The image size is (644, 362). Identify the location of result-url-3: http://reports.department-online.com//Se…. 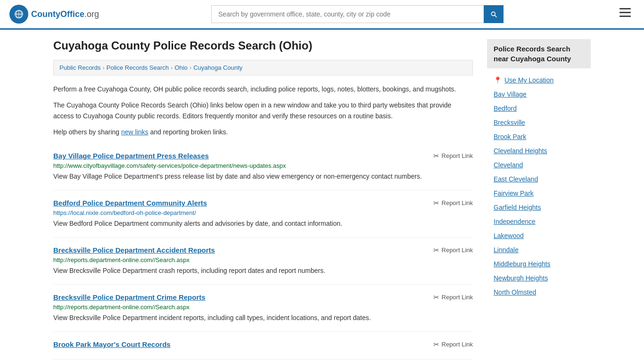
(263, 260).